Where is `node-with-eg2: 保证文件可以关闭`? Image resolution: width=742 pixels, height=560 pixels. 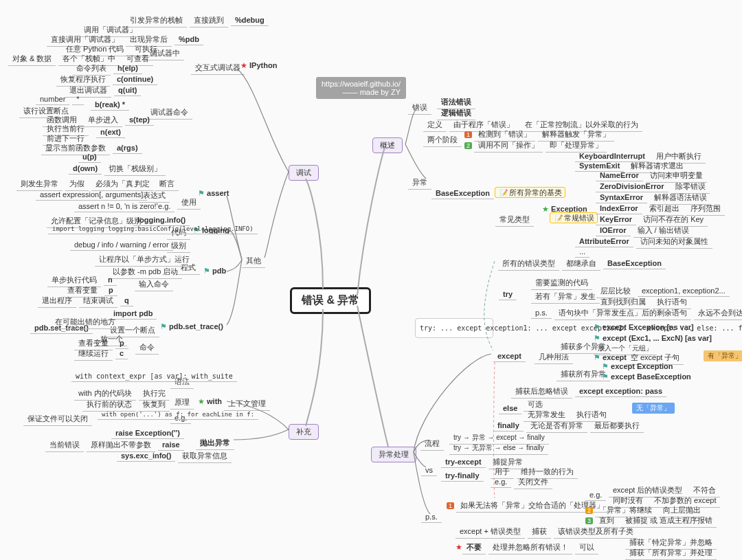
node-with-eg2: 保证文件可以关闭 is located at coordinates (59, 419).